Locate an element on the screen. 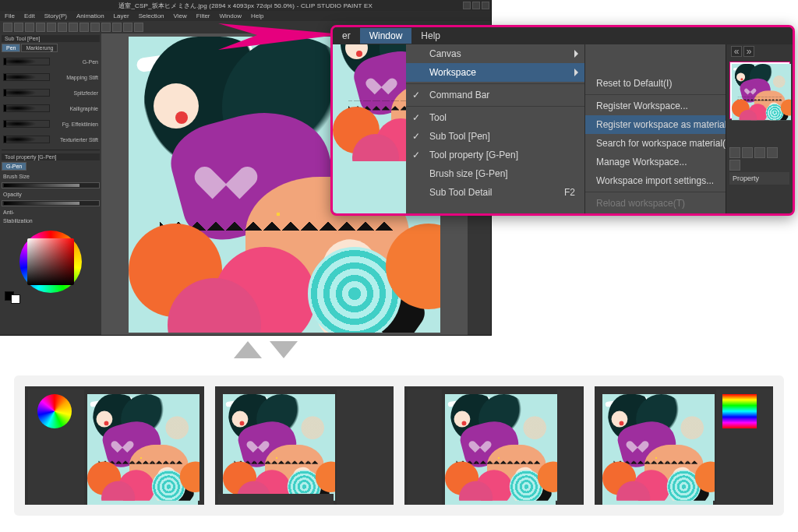 This screenshot has width=798, height=532. menu-item-subtool: Sub Tool [Pen] is located at coordinates (496, 136).